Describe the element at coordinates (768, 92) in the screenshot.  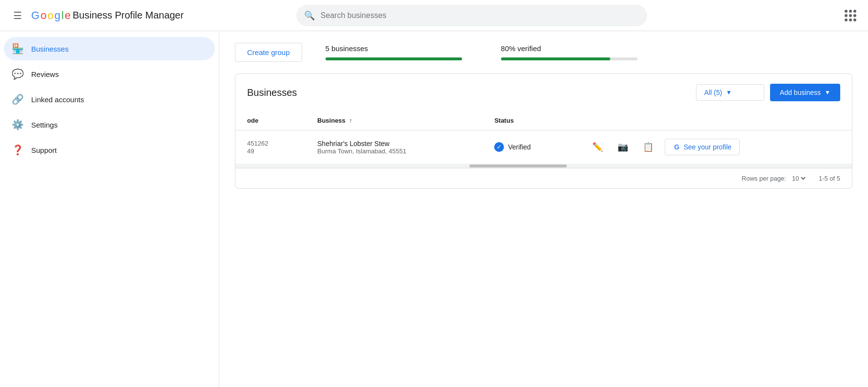
I see `card-actions: All (5) ▼ Add business ▼` at that location.